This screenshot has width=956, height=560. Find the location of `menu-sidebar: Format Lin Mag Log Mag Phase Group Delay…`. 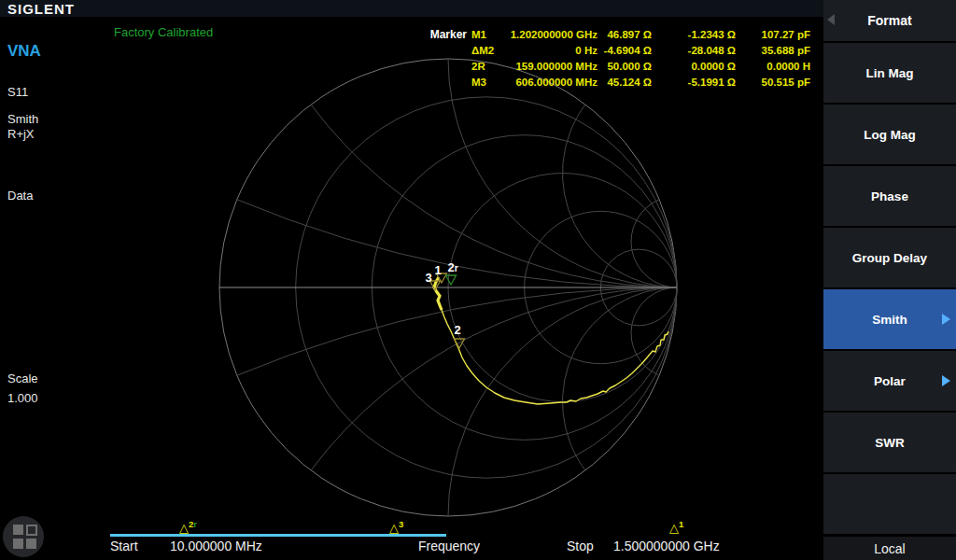

menu-sidebar: Format Lin Mag Log Mag Phase Group Delay… is located at coordinates (890, 280).